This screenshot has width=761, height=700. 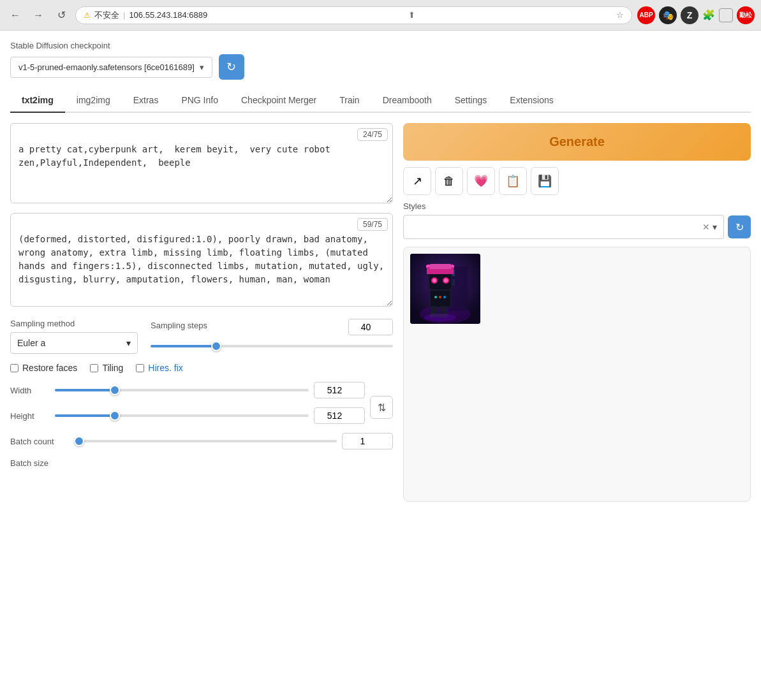 I want to click on width-section: Width, so click(x=188, y=390).